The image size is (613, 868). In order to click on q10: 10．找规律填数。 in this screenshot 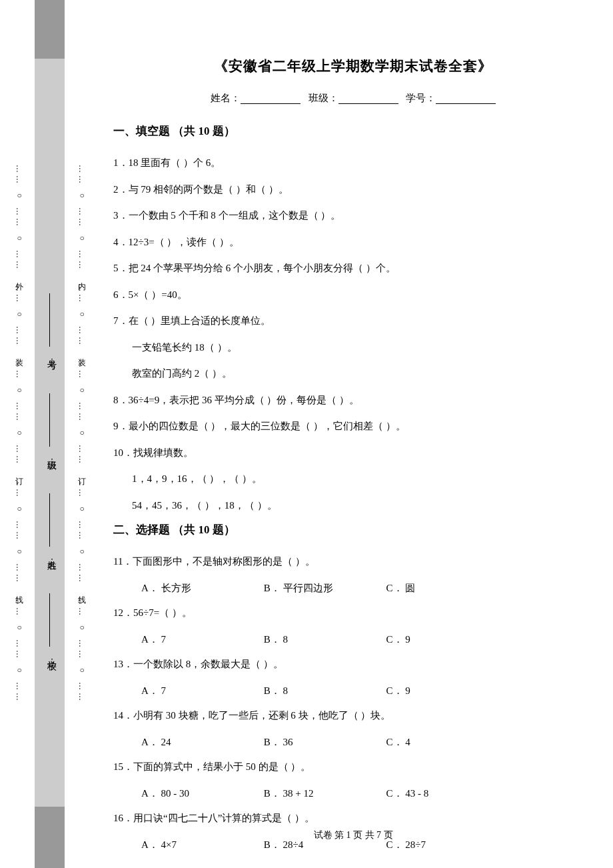, I will do `click(353, 453)`.